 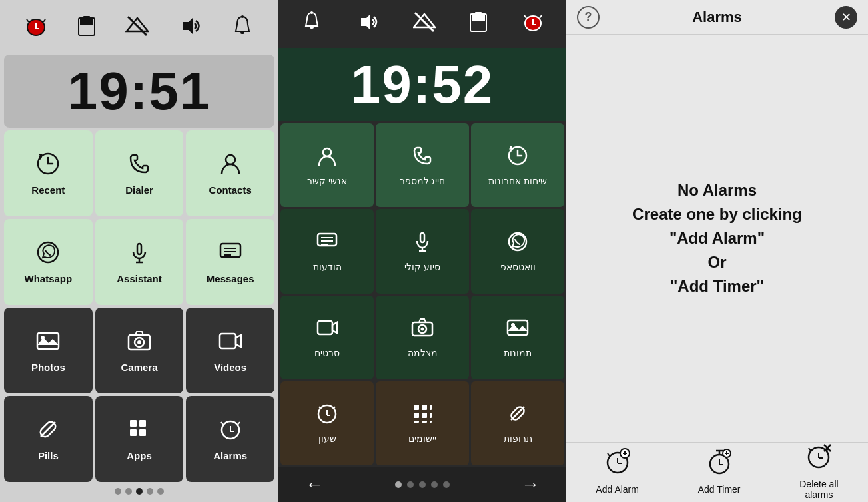 What do you see at coordinates (846, 17) in the screenshot?
I see `p3-close-button: ✕` at bounding box center [846, 17].